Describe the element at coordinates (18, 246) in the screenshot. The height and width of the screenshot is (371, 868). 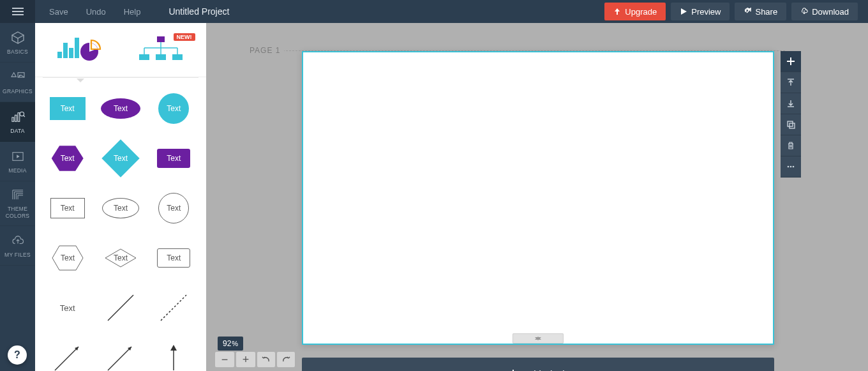
I see `rail-my-files: MY FILES` at that location.